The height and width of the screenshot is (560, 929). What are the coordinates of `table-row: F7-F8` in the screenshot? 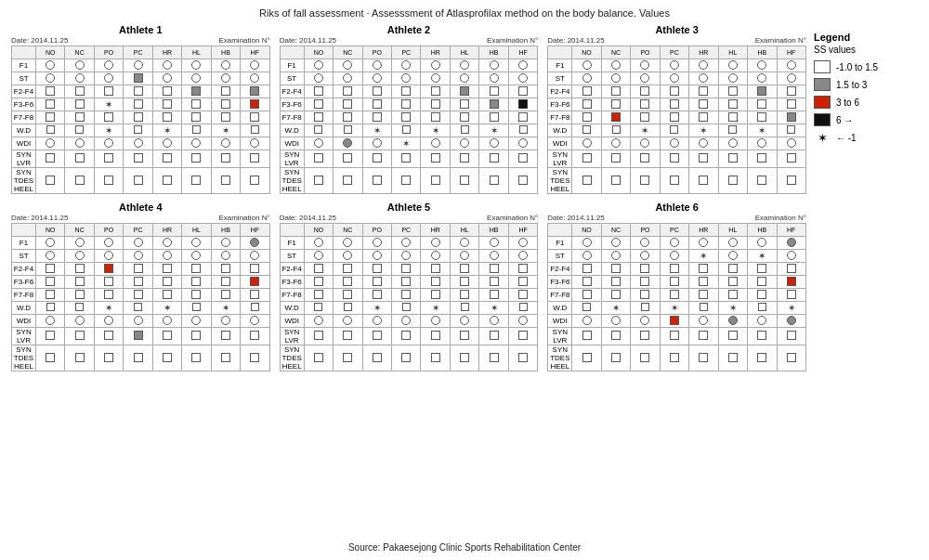 It's located at (409, 118).